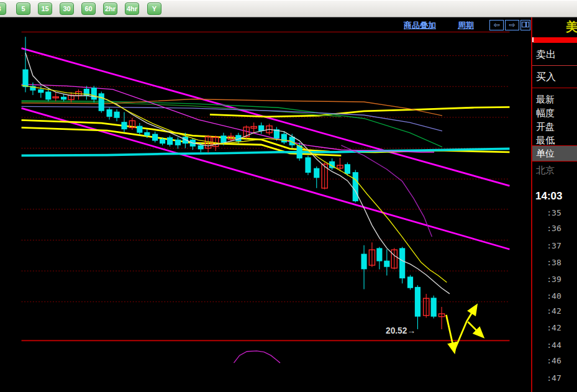 The height and width of the screenshot is (392, 577). Describe the element at coordinates (554, 345) in the screenshot. I see `axis-label: :44` at that location.